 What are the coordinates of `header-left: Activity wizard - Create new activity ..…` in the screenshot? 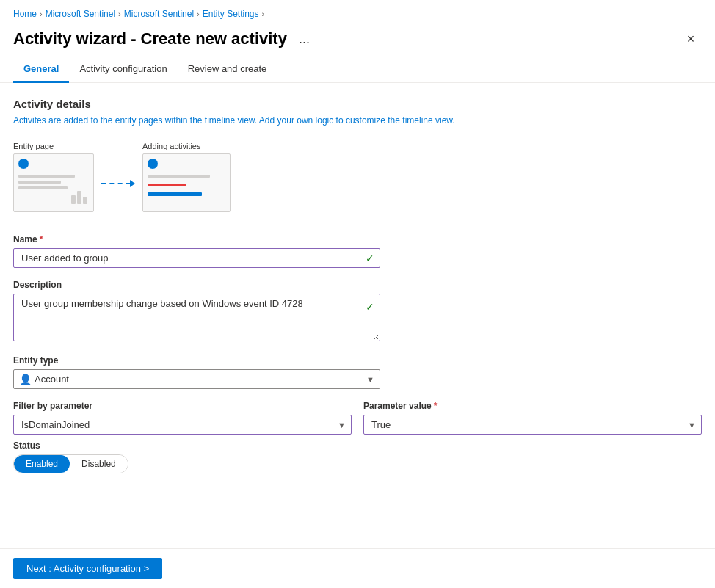 It's located at (164, 39).